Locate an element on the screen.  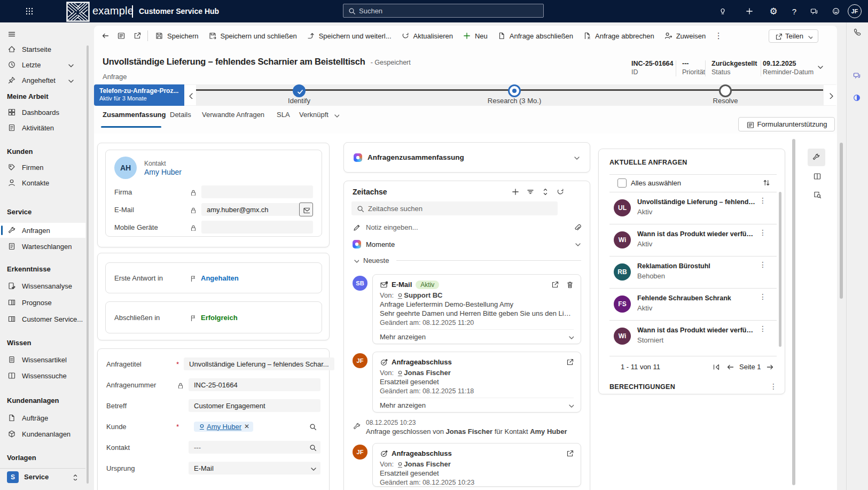
phone-icon is located at coordinates (858, 34).